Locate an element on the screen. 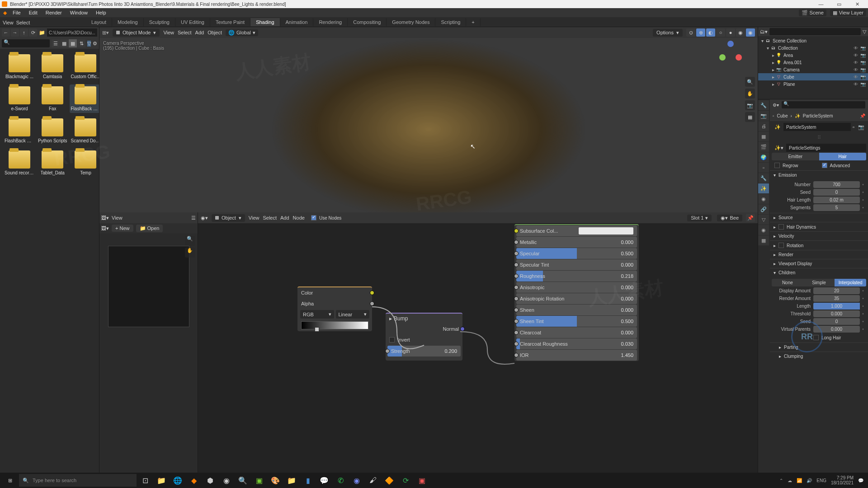  navigation-gizmo is located at coordinates (731, 54).